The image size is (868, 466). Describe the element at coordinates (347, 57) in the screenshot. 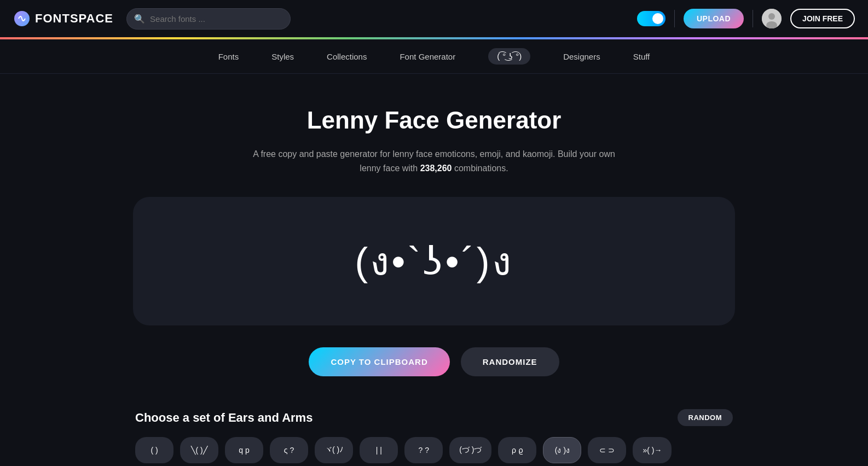

I see `nav-item-collections: Collections` at that location.